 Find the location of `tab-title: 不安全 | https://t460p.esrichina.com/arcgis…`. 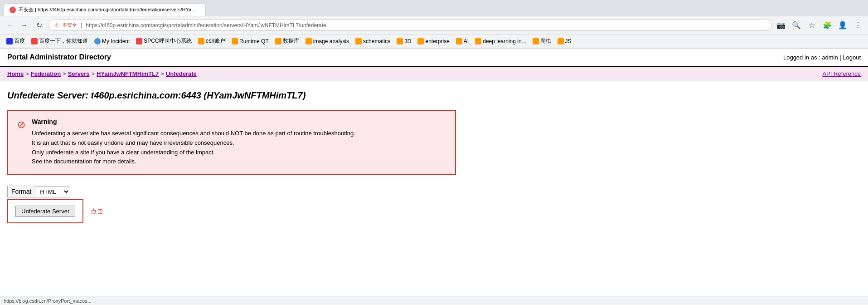

tab-title: 不安全 | https://t460p.esrichina.com/arcgis… is located at coordinates (109, 10).